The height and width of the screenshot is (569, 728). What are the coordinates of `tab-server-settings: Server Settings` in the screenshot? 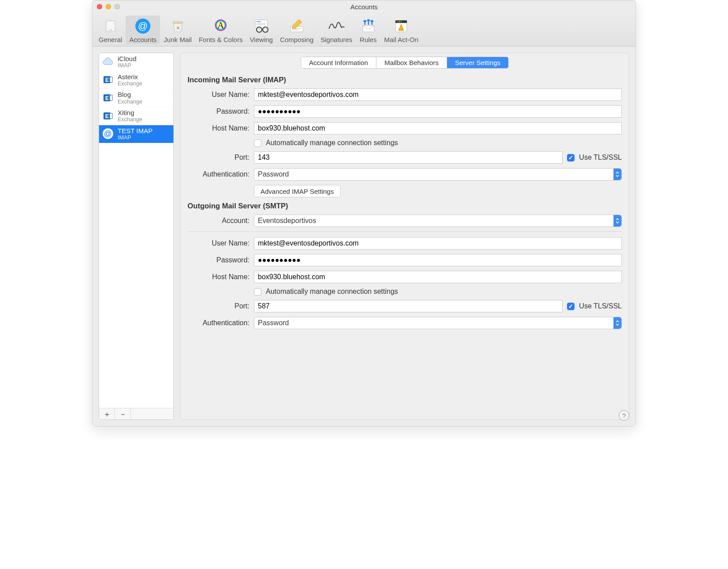 It's located at (478, 63).